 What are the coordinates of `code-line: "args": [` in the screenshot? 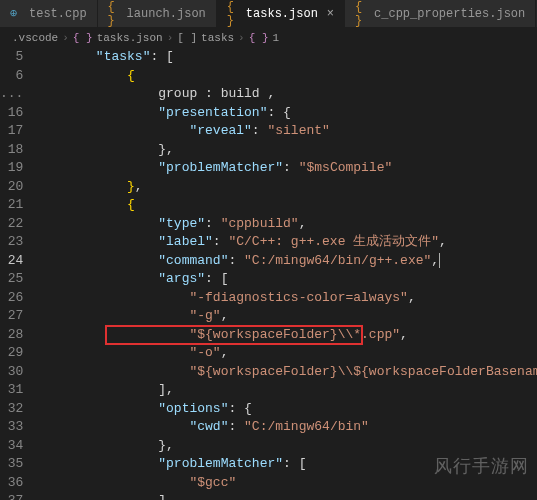 It's located at (285, 280).